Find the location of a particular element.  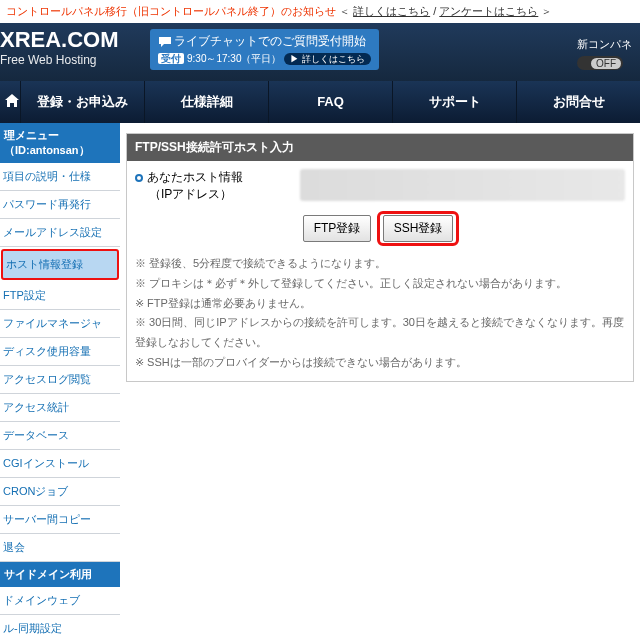

sidebar-item-11: CRONジョブ is located at coordinates (60, 492).